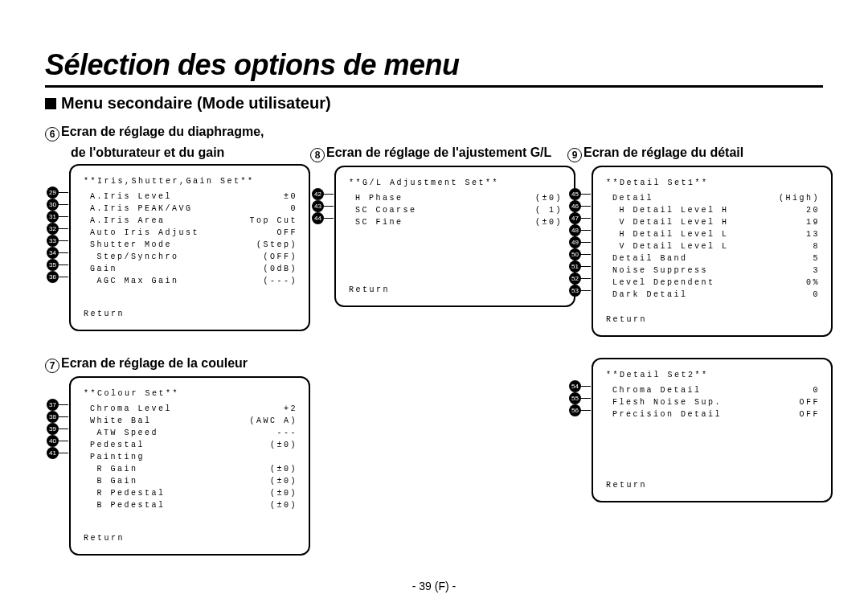 The width and height of the screenshot is (868, 611). I want to click on menu-row: V Detail Level H19, so click(716, 222).